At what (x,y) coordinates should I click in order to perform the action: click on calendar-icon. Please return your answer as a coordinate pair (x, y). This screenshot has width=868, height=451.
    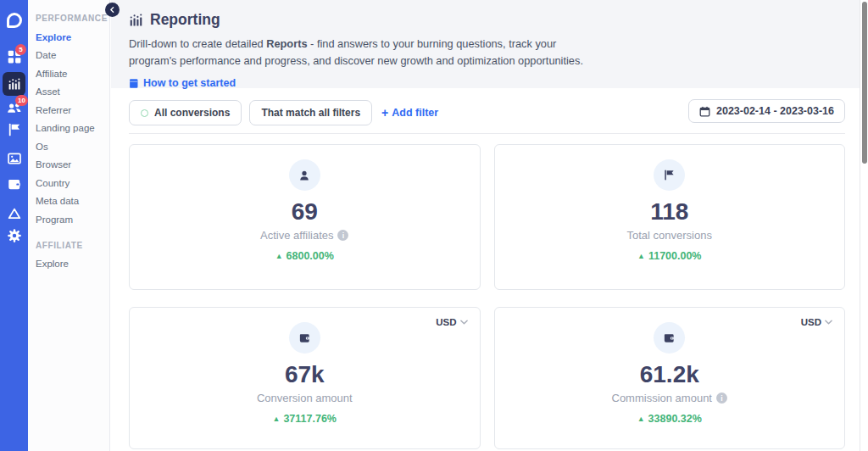
    Looking at the image, I should click on (705, 112).